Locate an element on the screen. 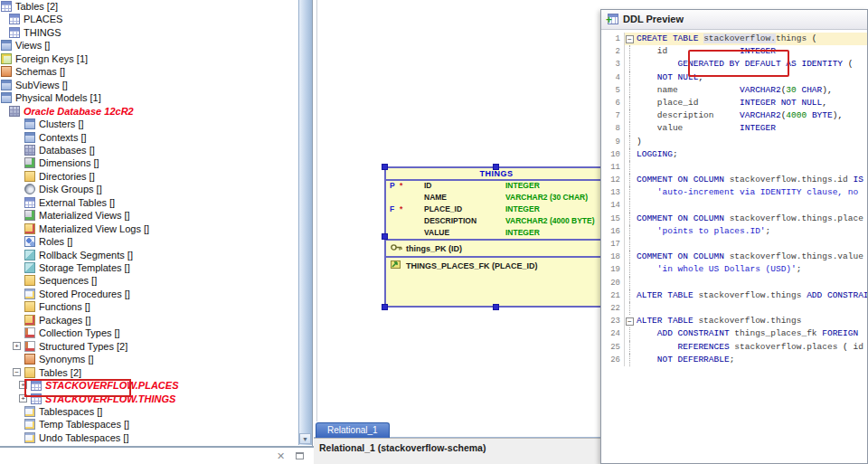  tree-item-functions: Functions [] is located at coordinates (156, 308).